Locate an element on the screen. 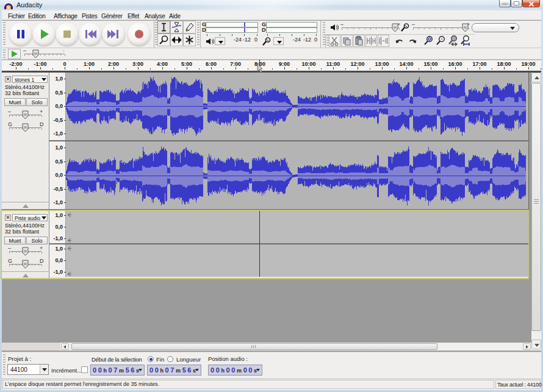  svg-text: 14:00 is located at coordinates (406, 64).